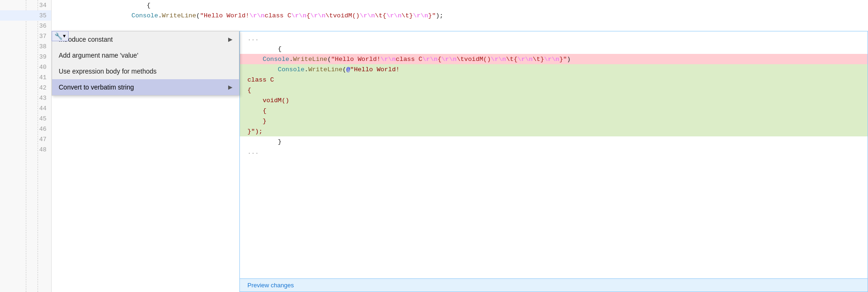 The image size is (868, 292). I want to click on dropdown-arrow-icon: ▼, so click(64, 37).